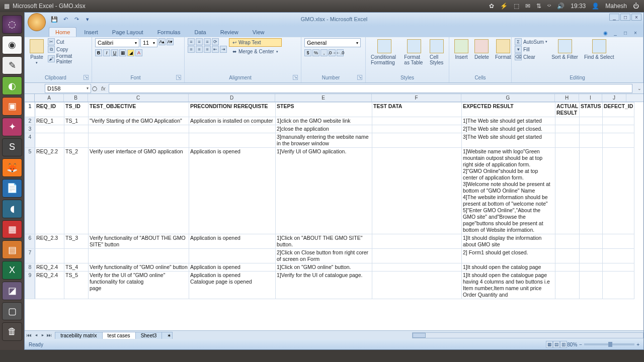  What do you see at coordinates (616, 6) in the screenshot?
I see `user-name: Mahesh` at bounding box center [616, 6].